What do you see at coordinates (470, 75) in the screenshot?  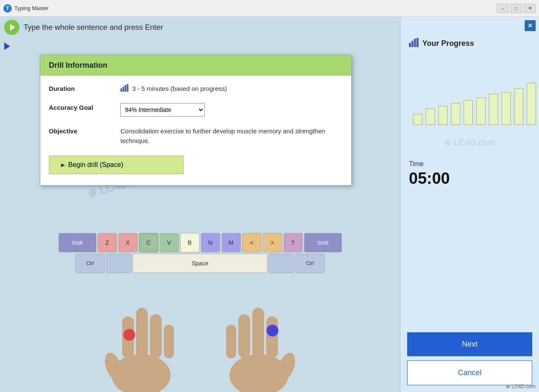 I see `progress-section: Your Progress` at bounding box center [470, 75].